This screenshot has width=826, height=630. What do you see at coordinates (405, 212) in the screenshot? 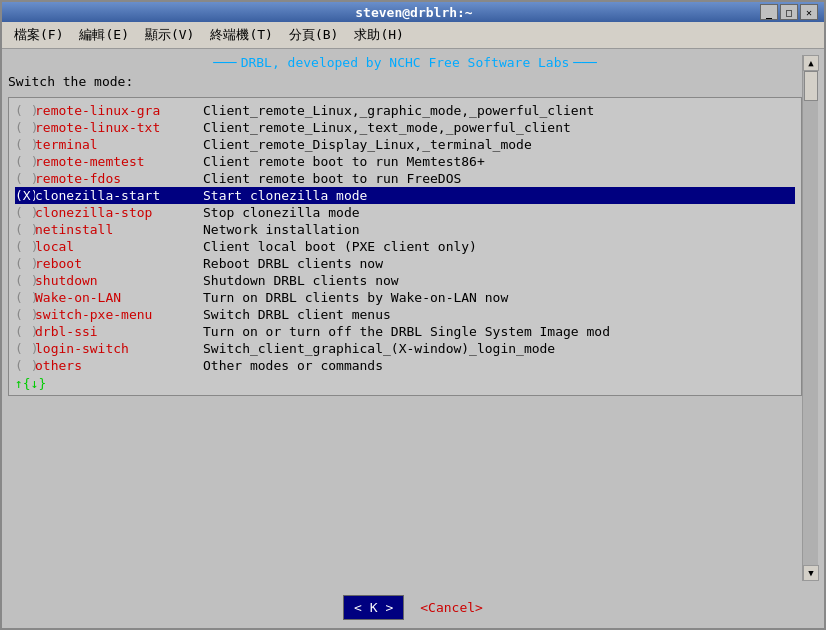
I see `list-item: ( )clonezilla-stopStop clonezilla mode` at bounding box center [405, 212].